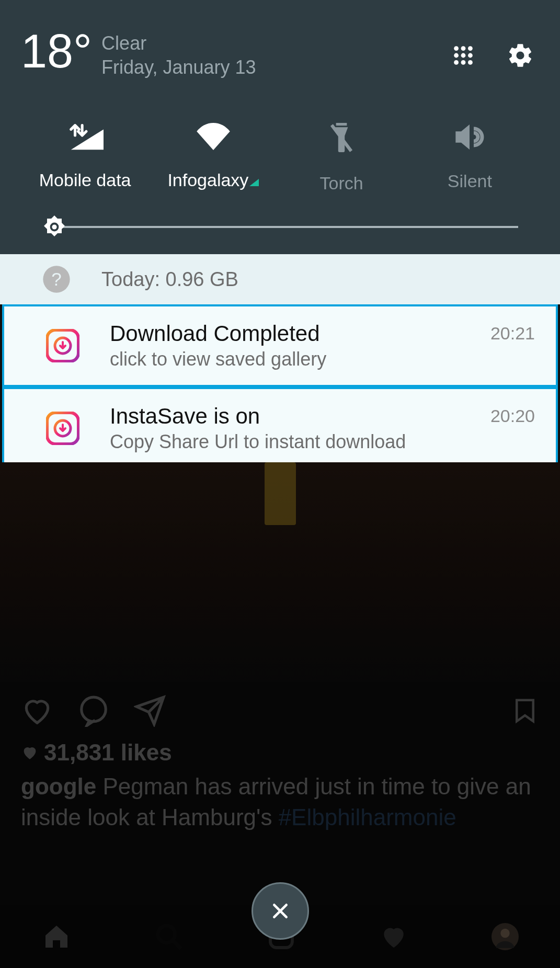 Image resolution: width=560 pixels, height=968 pixels. What do you see at coordinates (280, 346) in the screenshot?
I see `notification-download-completed: Download Completed click to view saved g…` at bounding box center [280, 346].